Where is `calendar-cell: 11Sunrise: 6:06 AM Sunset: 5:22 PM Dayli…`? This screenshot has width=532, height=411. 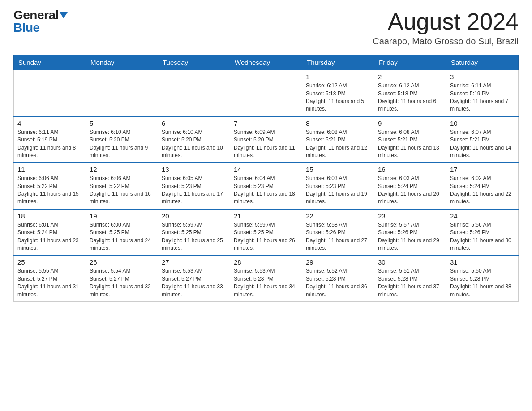 calendar-cell: 11Sunrise: 6:06 AM Sunset: 5:22 PM Dayli… is located at coordinates (50, 186).